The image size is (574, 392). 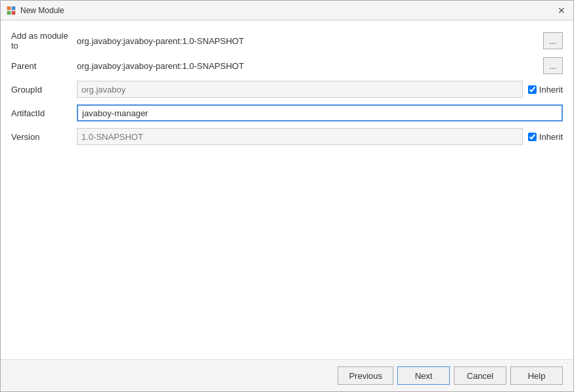 I want to click on groupid-inherit-group: Inherit, so click(x=545, y=89).